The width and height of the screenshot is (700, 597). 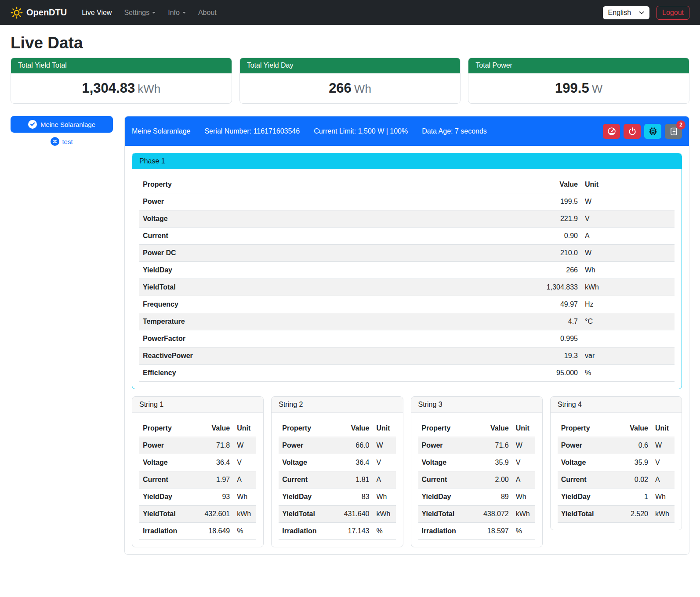 What do you see at coordinates (555, 322) in the screenshot?
I see `value-cell: 4.7` at bounding box center [555, 322].